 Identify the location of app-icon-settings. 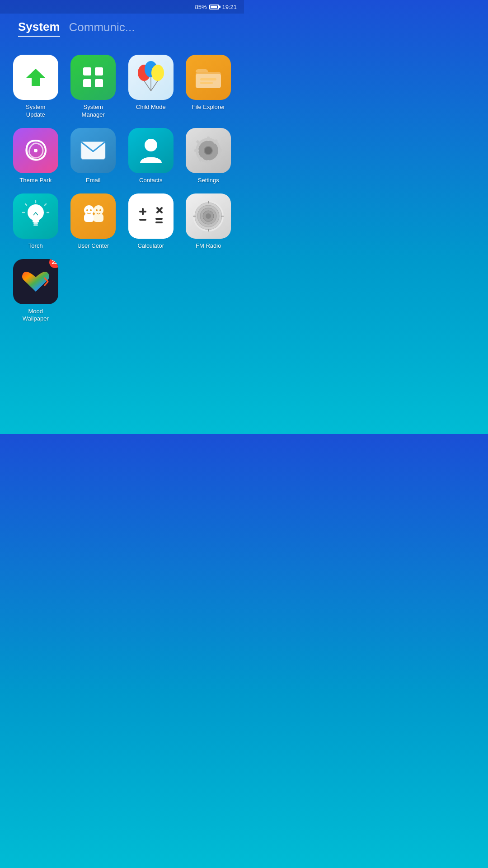
(208, 151).